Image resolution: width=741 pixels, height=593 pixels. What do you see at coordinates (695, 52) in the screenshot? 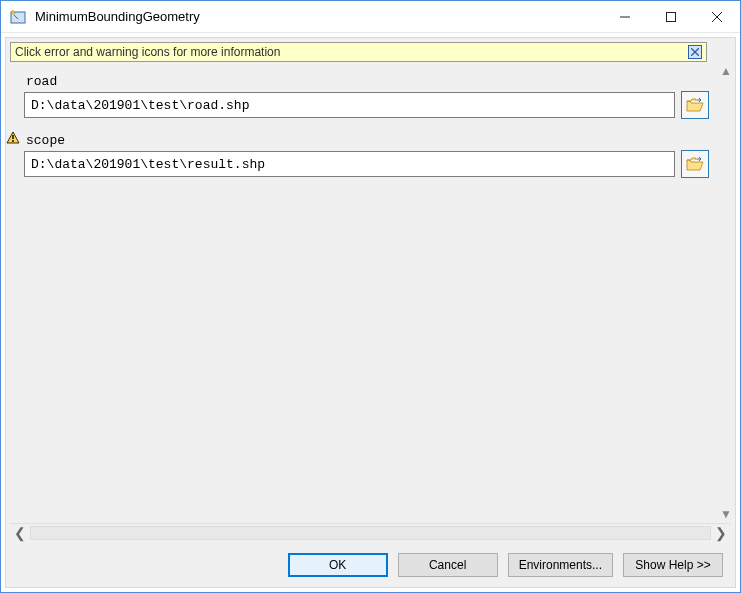
I see `close-icon` at bounding box center [695, 52].